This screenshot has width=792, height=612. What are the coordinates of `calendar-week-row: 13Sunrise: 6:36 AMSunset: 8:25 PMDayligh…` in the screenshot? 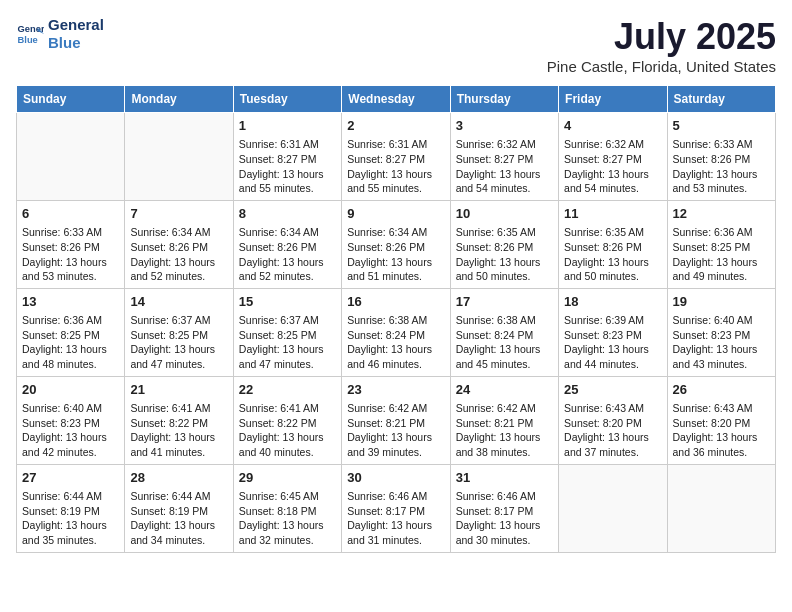 It's located at (396, 332).